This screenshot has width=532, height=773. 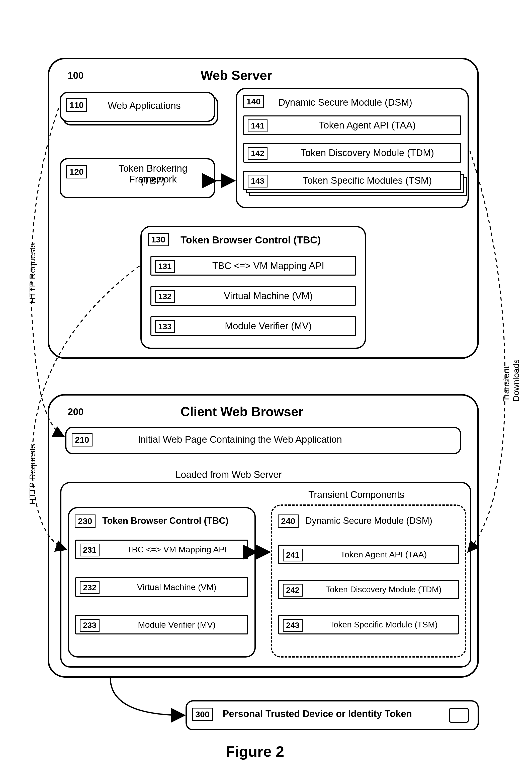 What do you see at coordinates (352, 180) in the screenshot?
I see `server-dsm-item-2: 143 Token Specific Modules (TSM)` at bounding box center [352, 180].